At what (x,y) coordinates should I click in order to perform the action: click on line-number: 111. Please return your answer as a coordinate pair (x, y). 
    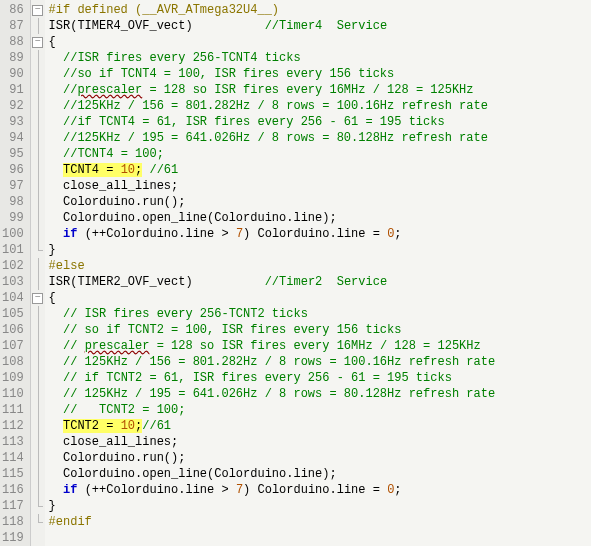
    Looking at the image, I should click on (13, 410).